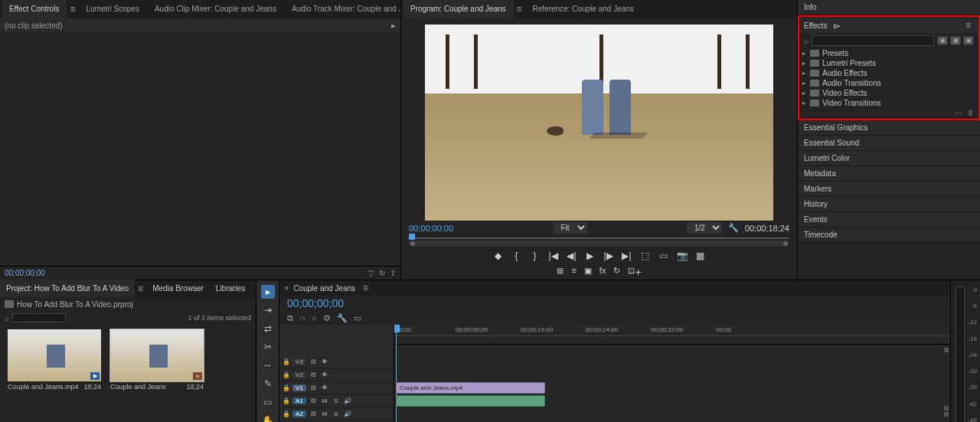  I want to click on project-item: ▶ Couple and Jeans.mp418;24, so click(54, 361).